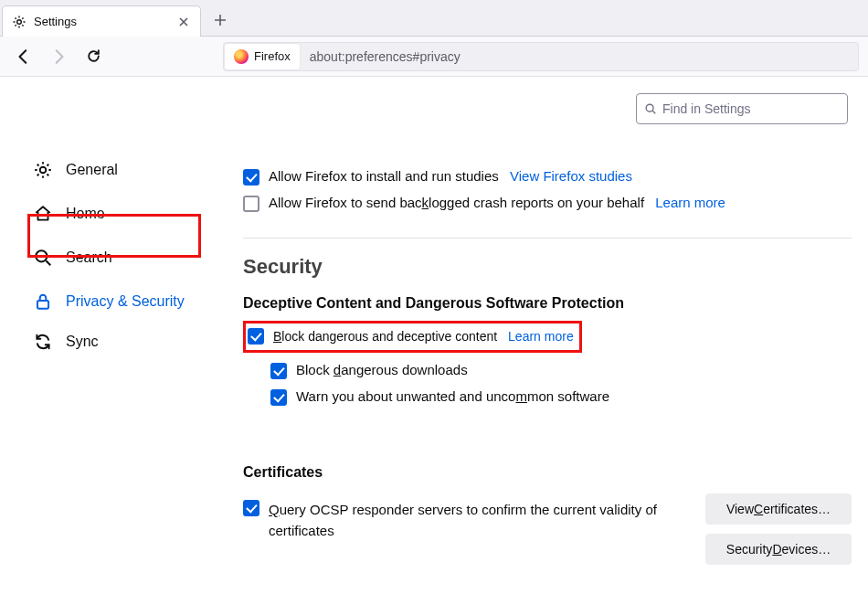  I want to click on label-warn-post: mon software, so click(568, 397).